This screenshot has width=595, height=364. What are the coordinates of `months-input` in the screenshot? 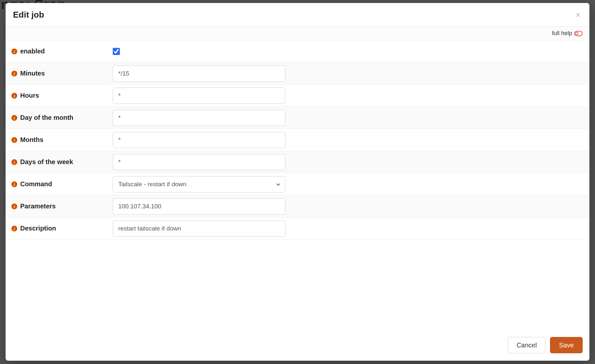 It's located at (199, 140).